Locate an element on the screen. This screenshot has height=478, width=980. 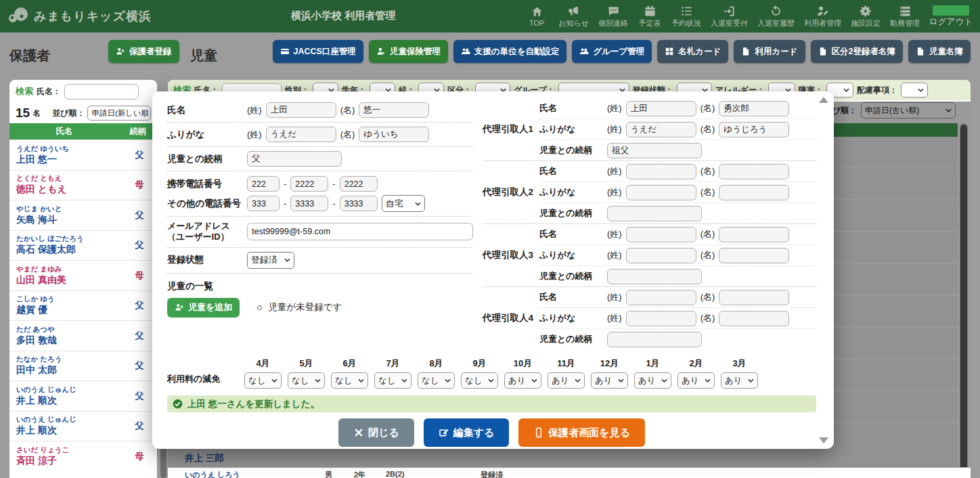
nav-reservations: 予約状況 is located at coordinates (686, 16).